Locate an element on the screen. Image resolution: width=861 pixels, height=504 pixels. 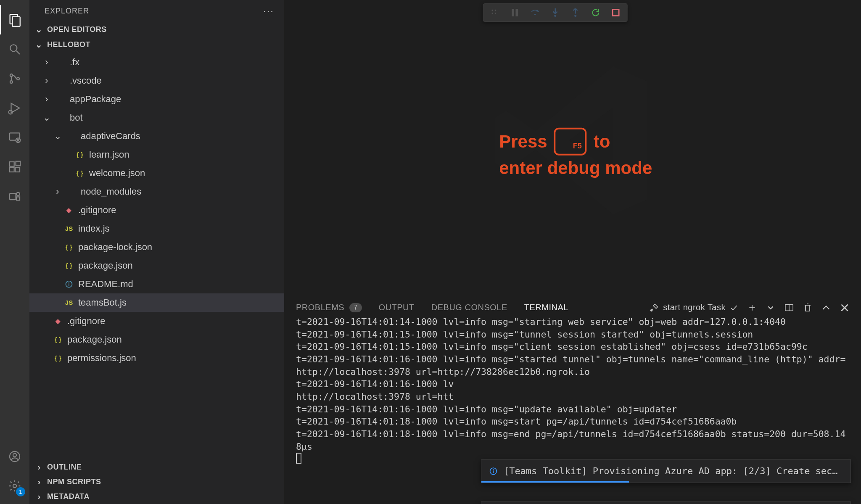
f5-keycap-icon: F5 is located at coordinates (570, 141).